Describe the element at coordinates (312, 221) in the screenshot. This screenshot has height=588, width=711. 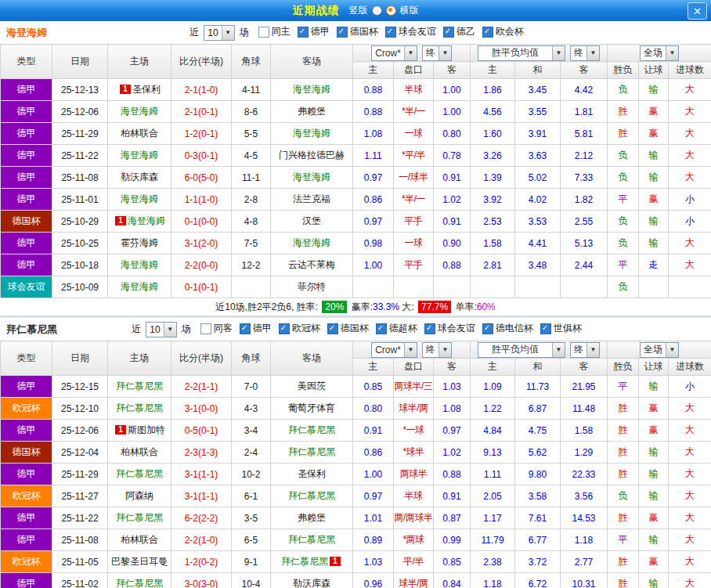
I see `team-link: 汉堡` at that location.